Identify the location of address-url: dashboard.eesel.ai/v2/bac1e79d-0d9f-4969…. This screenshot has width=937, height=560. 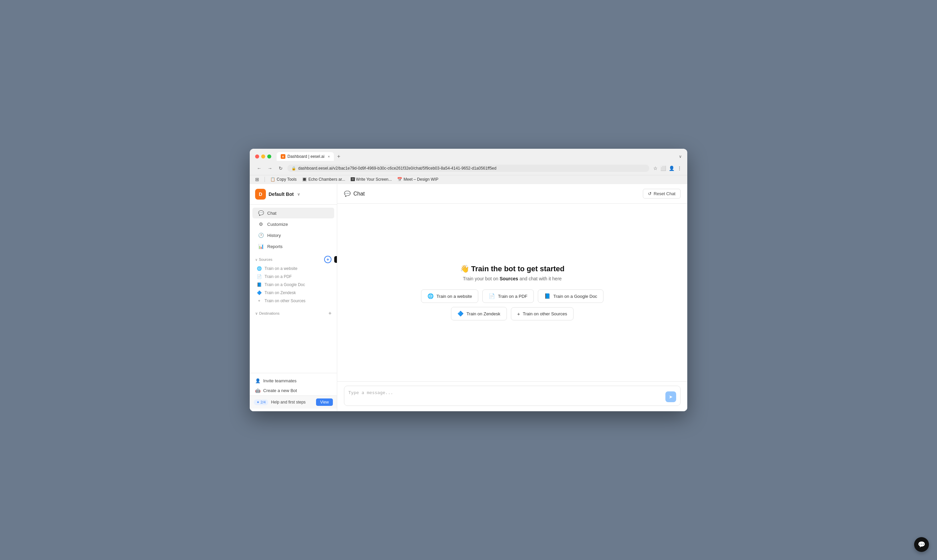
(472, 168).